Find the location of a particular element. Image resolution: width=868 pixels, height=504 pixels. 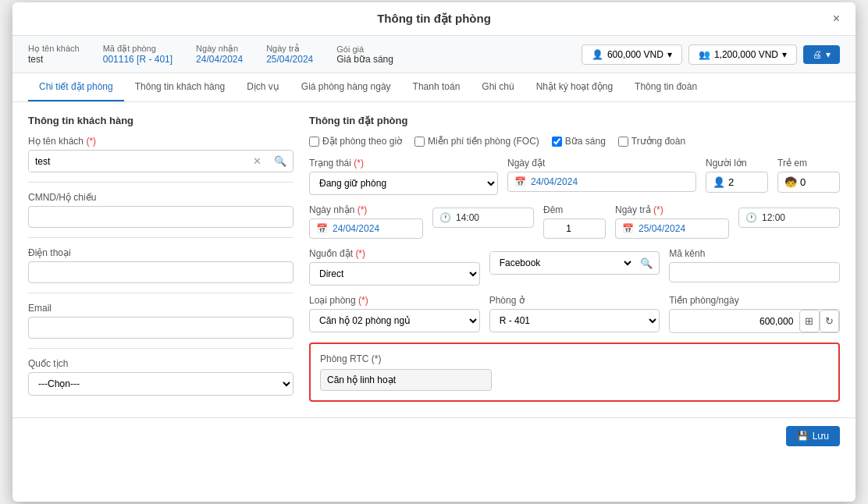

left-section-title: Thông tin khách hàng is located at coordinates (161, 120).